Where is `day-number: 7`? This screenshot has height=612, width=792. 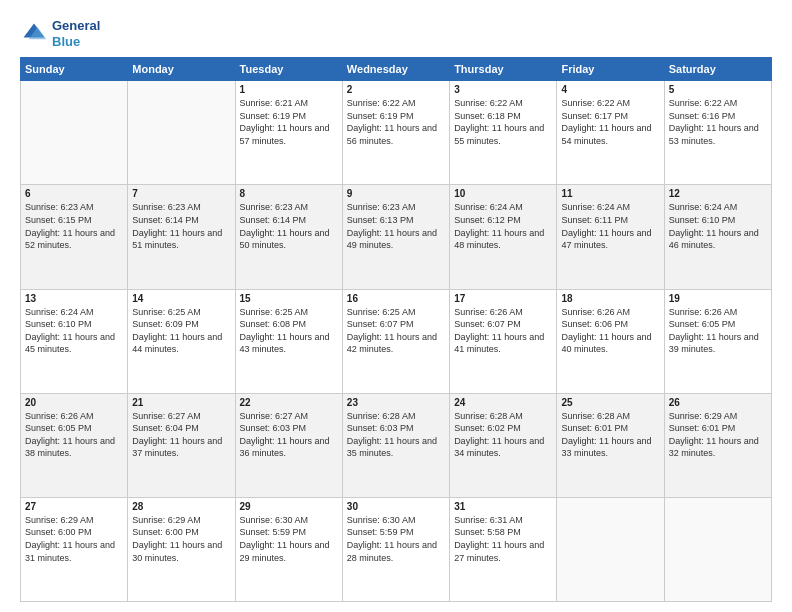 day-number: 7 is located at coordinates (181, 194).